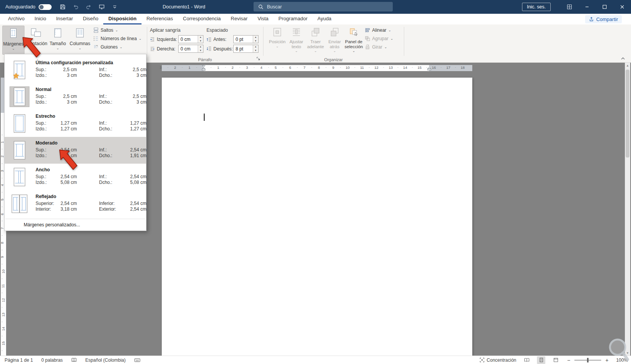  I want to click on columnas-button: Columnas⌄, so click(80, 40).